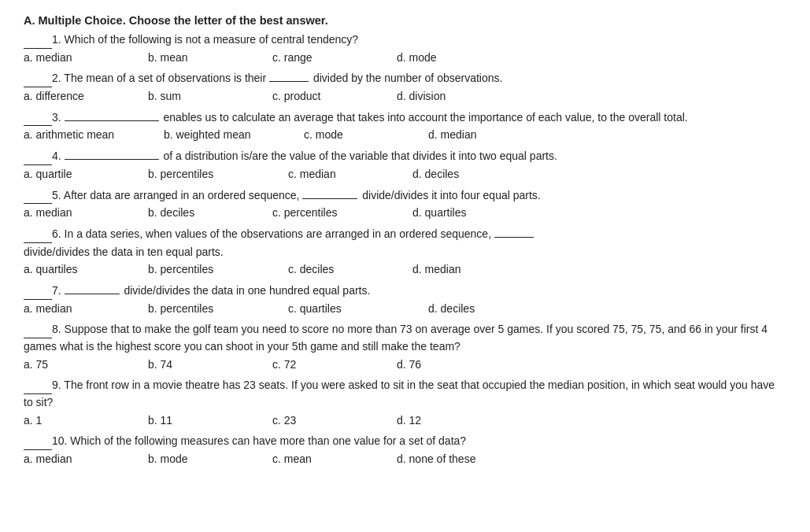 The height and width of the screenshot is (532, 810). Describe the element at coordinates (92, 294) in the screenshot. I see `q7-fill-blank` at that location.